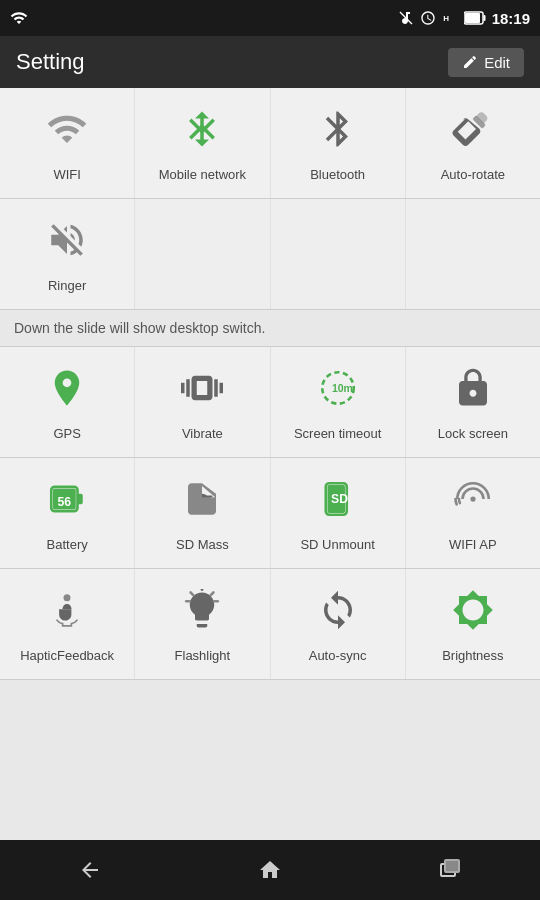 This screenshot has height=900, width=540. Describe the element at coordinates (66, 434) in the screenshot. I see `gps-label: GPS` at that location.